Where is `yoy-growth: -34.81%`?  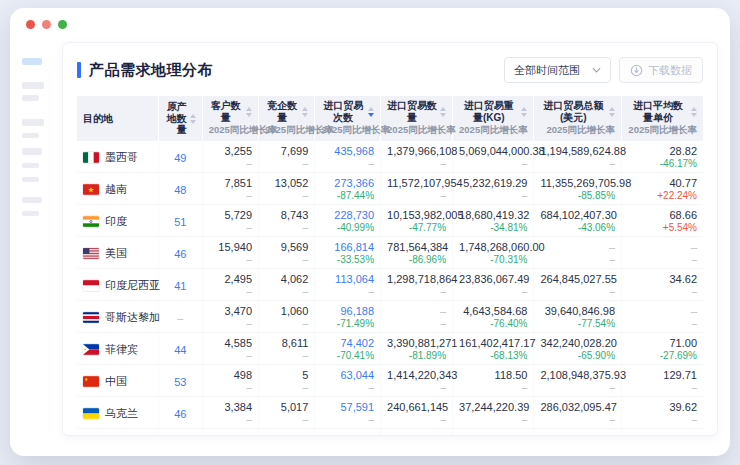 yoy-growth: -34.81% is located at coordinates (493, 228).